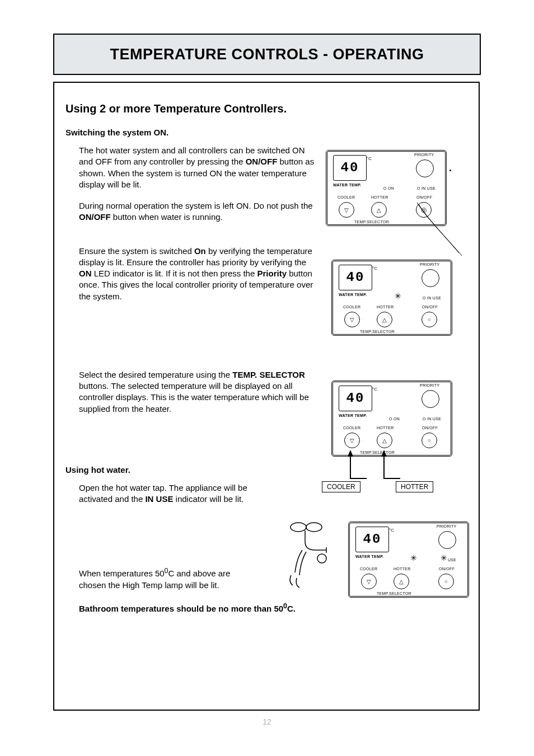 Image resolution: width=534 pixels, height=756 pixels. What do you see at coordinates (313, 558) in the screenshot?
I see `faucet-icon` at bounding box center [313, 558].